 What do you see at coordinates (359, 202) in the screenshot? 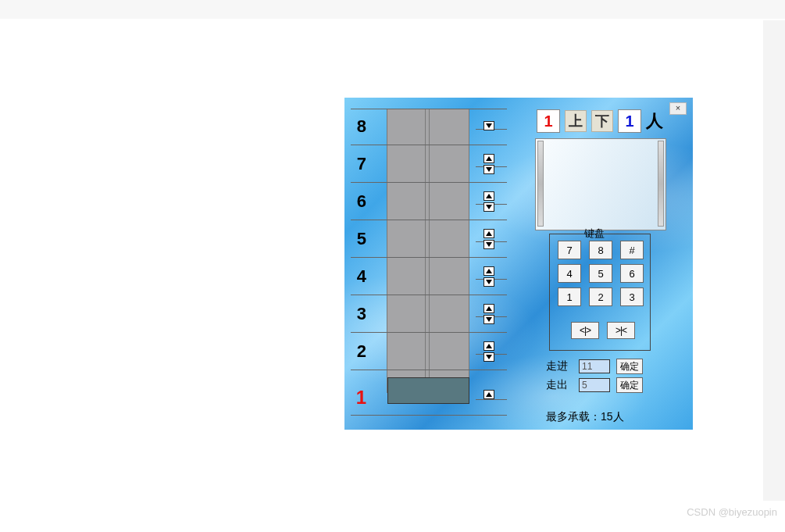
I see `floor-label: 6` at bounding box center [359, 202].